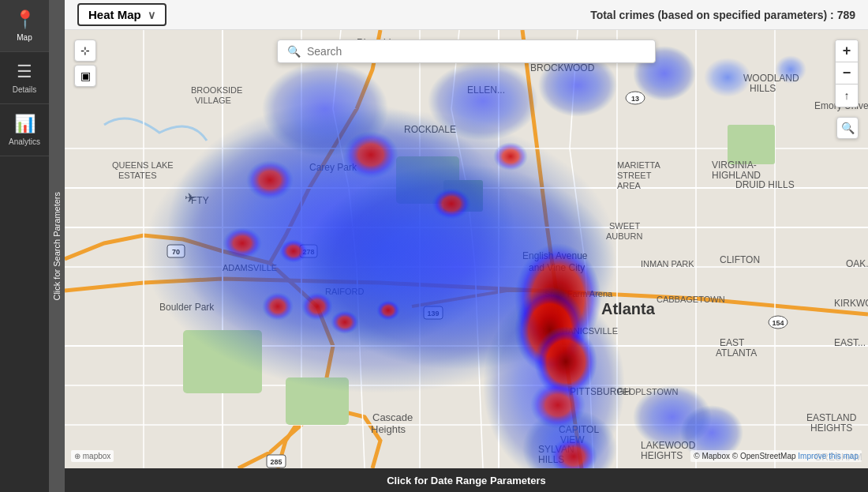  I want to click on svg-text: SYLVAN, so click(556, 449).